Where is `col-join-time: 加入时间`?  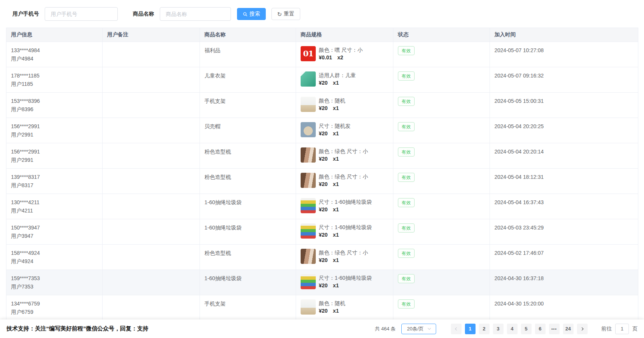 col-join-time: 加入时间 is located at coordinates (564, 35).